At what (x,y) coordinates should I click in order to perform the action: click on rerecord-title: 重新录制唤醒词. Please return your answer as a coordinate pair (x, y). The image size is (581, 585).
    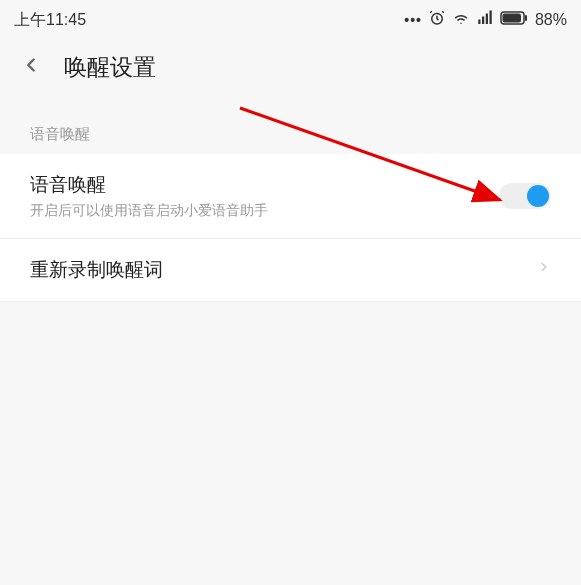
    Looking at the image, I should click on (96, 270).